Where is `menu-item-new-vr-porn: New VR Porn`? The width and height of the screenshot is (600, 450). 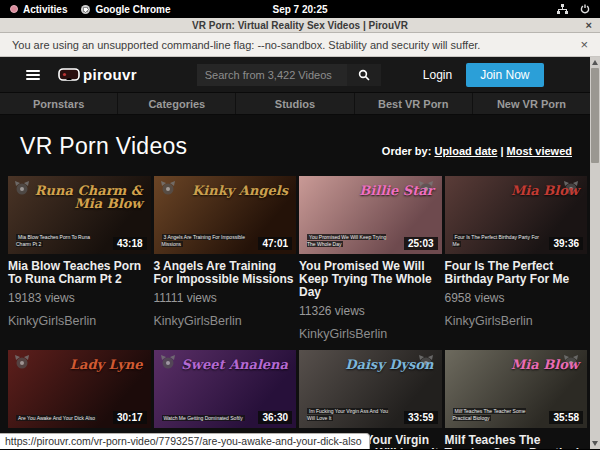 menu-item-new-vr-porn: New VR Porn is located at coordinates (532, 104).